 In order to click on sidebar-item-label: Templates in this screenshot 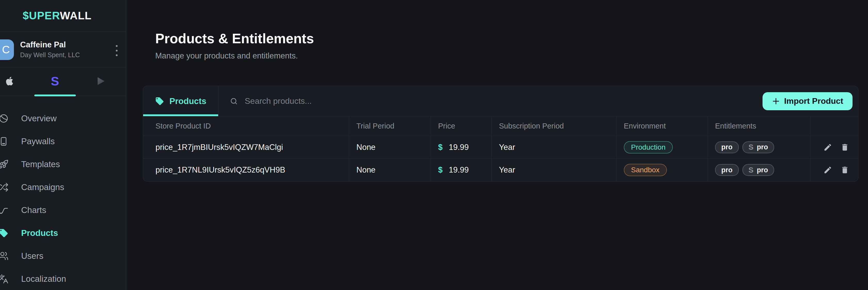, I will do `click(40, 164)`.